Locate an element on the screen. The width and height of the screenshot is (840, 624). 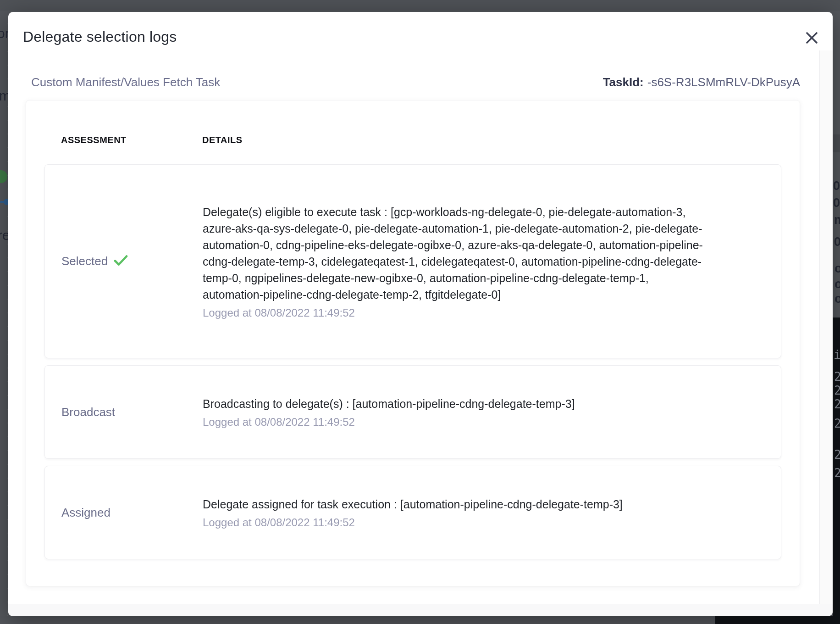
task-id-label: TaskId: is located at coordinates (624, 82).